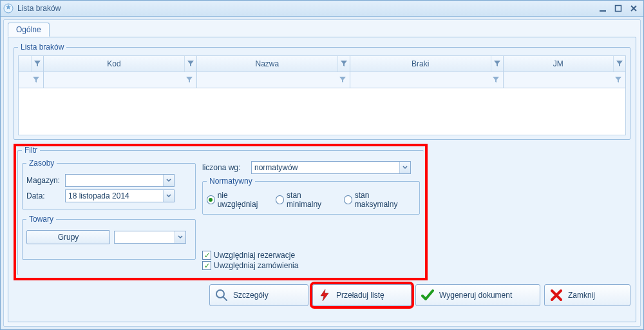 The image size is (644, 330). What do you see at coordinates (28, 30) in the screenshot?
I see `tab-label: Ogólne` at bounding box center [28, 30].